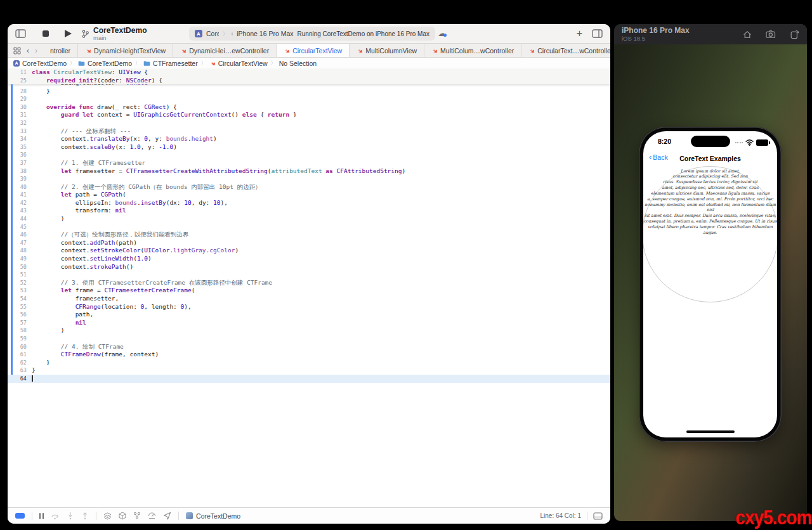 This screenshot has width=812, height=530. I want to click on simulator-header: iPhone 16 Pro Max iOS 18.5, so click(710, 34).